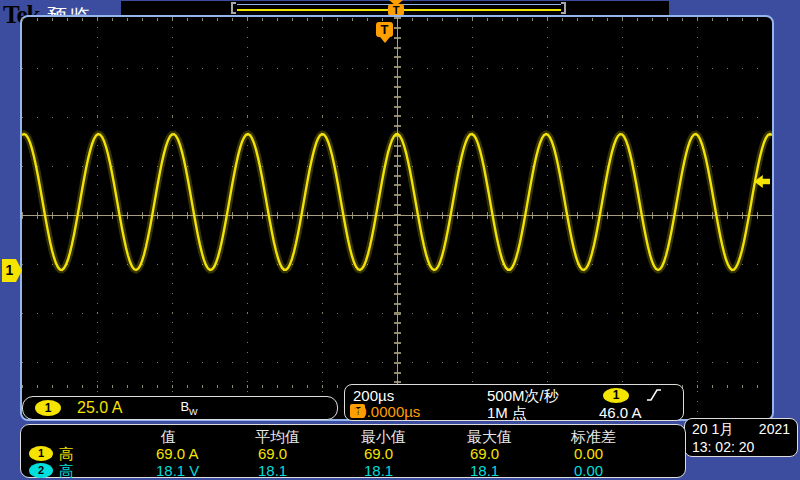 This screenshot has height=480, width=800. Describe the element at coordinates (374, 396) in the screenshot. I see `timebase-readout: 200µs` at that location.